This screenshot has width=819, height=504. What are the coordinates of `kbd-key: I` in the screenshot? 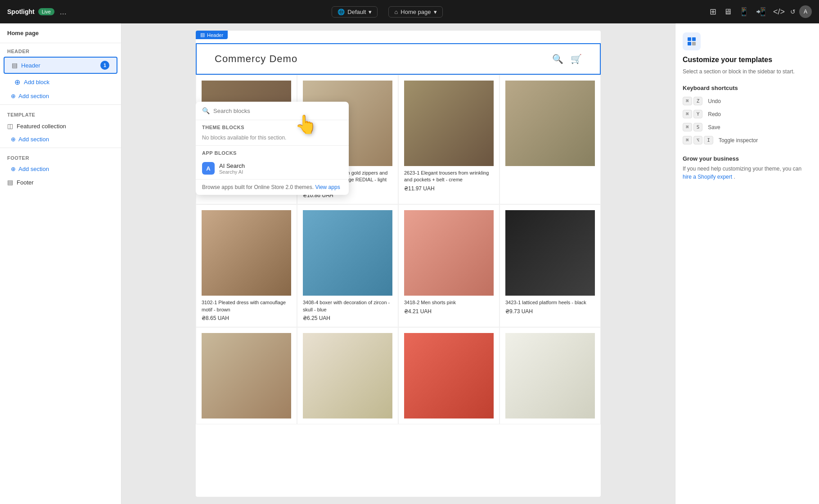 It's located at (708, 140).